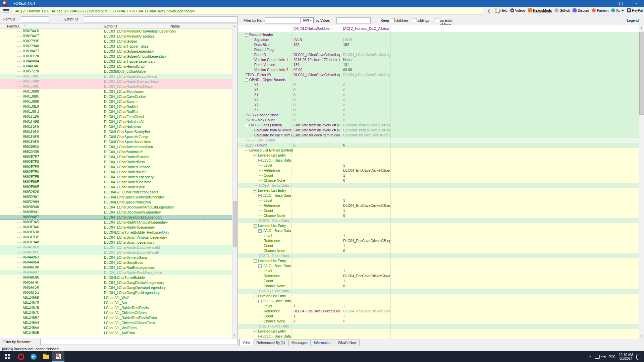 Image resolution: width=644 pixels, height=362 pixels. I want to click on formid-cell: 03023AC6, so click(31, 31).